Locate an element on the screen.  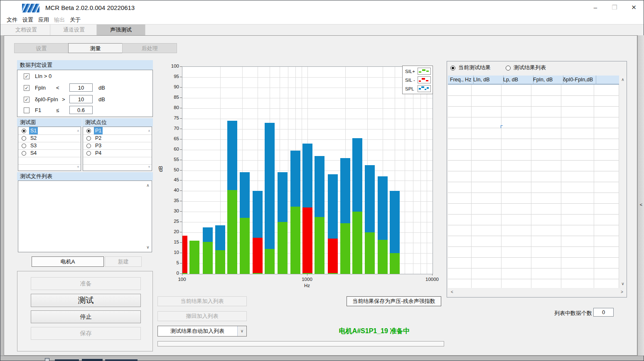
surface-radio-S1 is located at coordinates (24, 131).